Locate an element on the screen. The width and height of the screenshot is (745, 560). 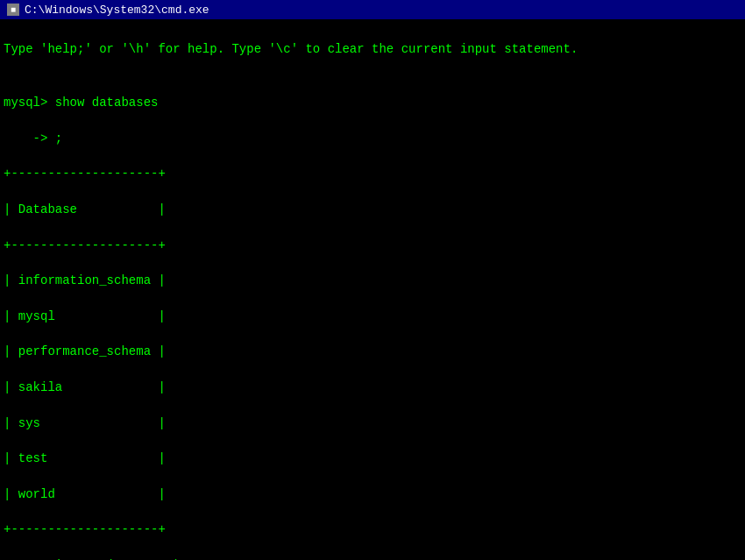
terminal-line: | performance_schema | is located at coordinates (372, 351).